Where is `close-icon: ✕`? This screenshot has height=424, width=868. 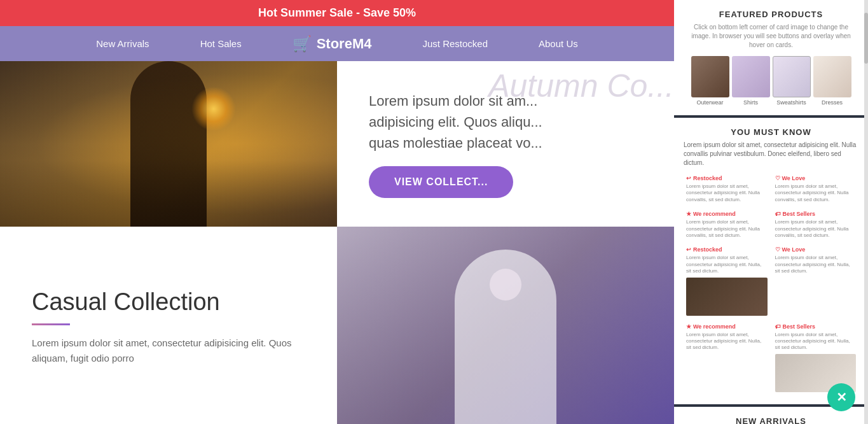 close-icon: ✕ is located at coordinates (842, 397).